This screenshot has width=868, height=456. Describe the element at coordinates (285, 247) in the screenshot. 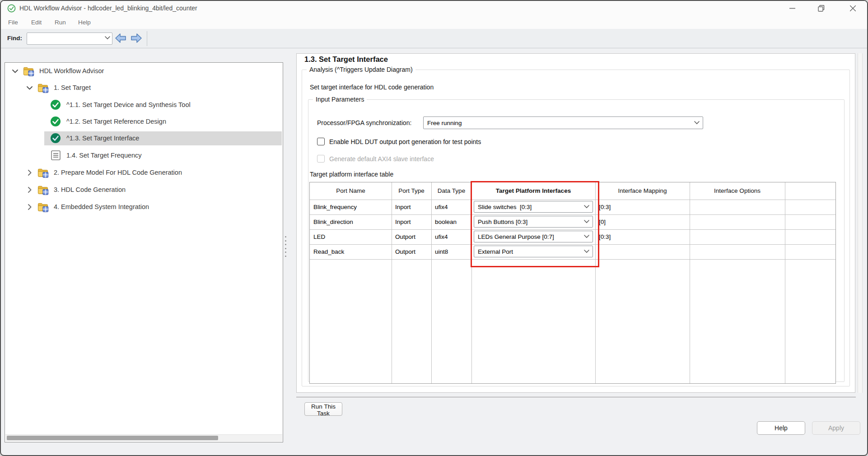

I see `panel-splitter-handle` at that location.